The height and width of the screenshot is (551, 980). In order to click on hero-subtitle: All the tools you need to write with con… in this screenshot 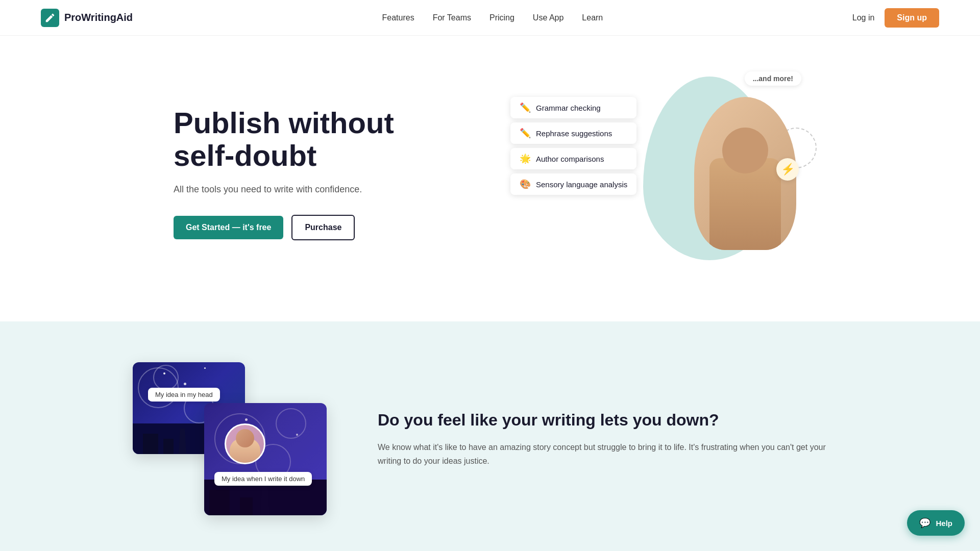, I will do `click(301, 190)`.